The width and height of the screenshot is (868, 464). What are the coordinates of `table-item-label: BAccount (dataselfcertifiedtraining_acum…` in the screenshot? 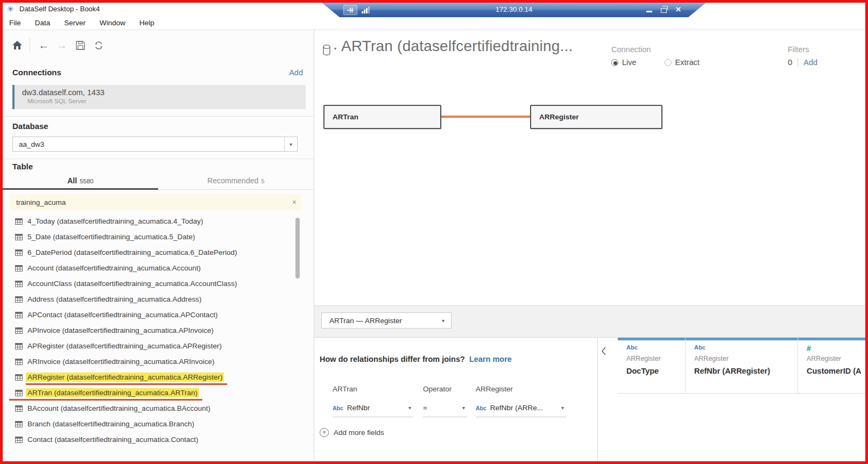 It's located at (119, 409).